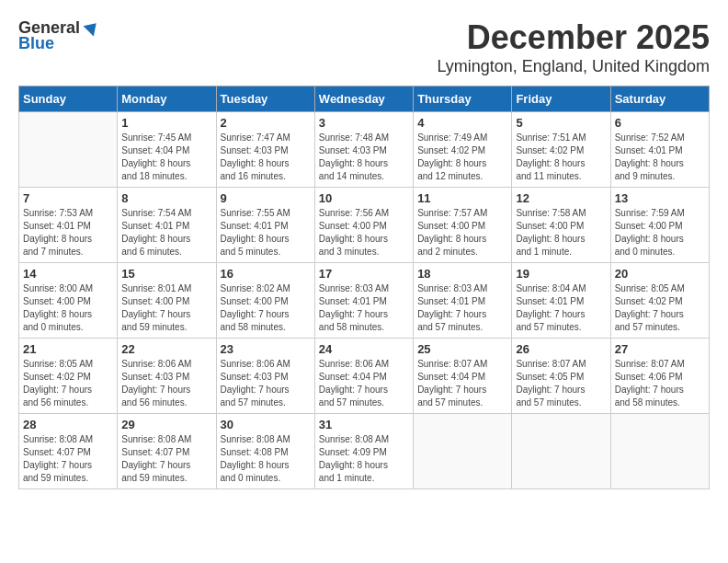 The height and width of the screenshot is (563, 728). Describe the element at coordinates (68, 376) in the screenshot. I see `calendar-cell: 21Sunrise: 8:05 AM Sunset: 4:02 PM Dayli…` at that location.